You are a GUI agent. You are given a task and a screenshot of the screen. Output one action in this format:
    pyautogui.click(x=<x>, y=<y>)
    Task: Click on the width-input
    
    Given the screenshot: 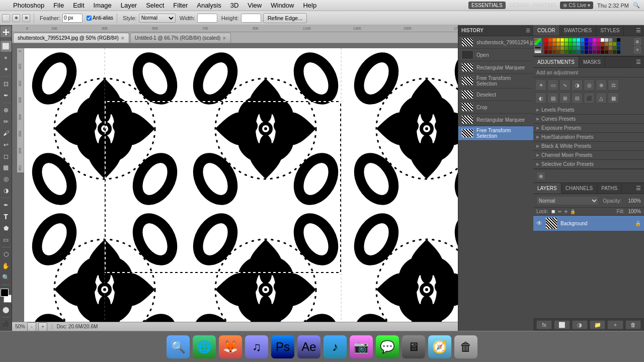 What is the action you would take?
    pyautogui.click(x=207, y=18)
    